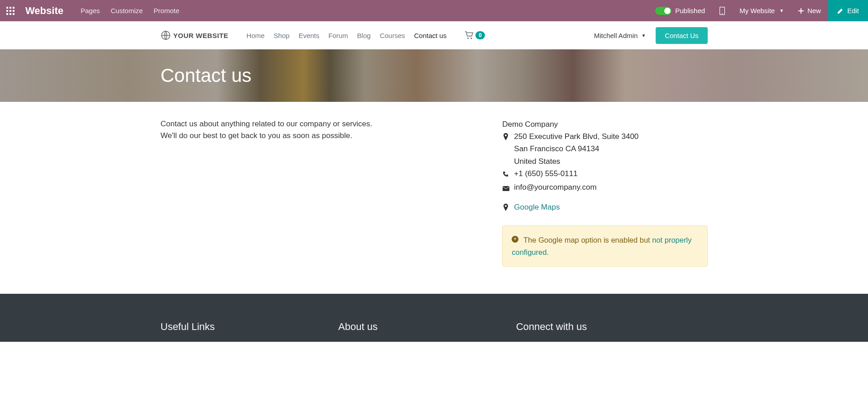  I want to click on footer-useful-links: Useful Links, so click(243, 327).